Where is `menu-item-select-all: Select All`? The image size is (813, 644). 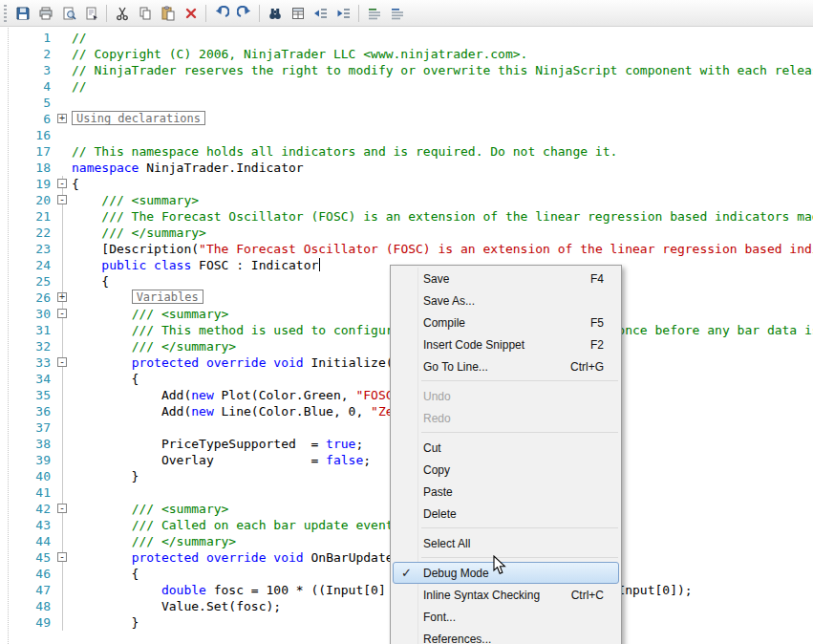 menu-item-select-all: Select All is located at coordinates (506, 543).